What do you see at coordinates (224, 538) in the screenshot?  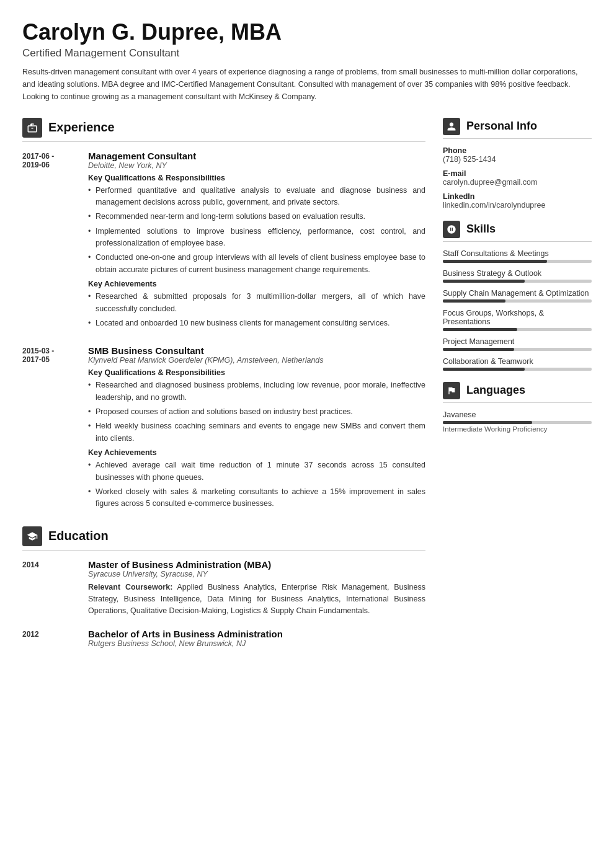 I see `education-heading: Education` at bounding box center [224, 538].